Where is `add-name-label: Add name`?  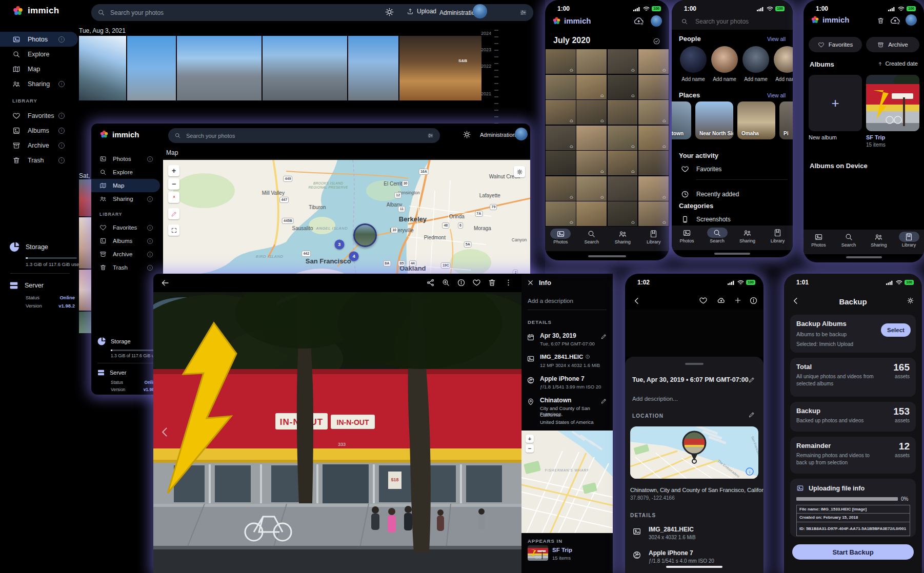
add-name-label: Add name is located at coordinates (693, 79).